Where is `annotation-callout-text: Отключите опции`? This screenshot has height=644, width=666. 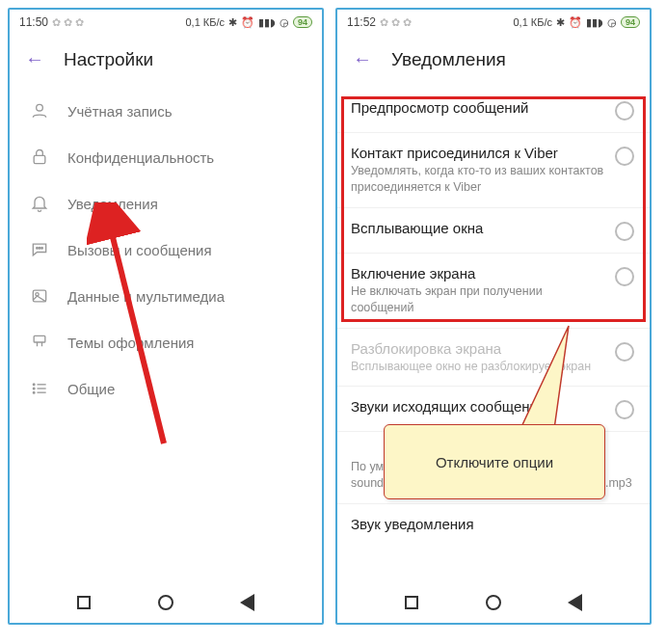 annotation-callout-text: Отключите опции is located at coordinates (494, 463).